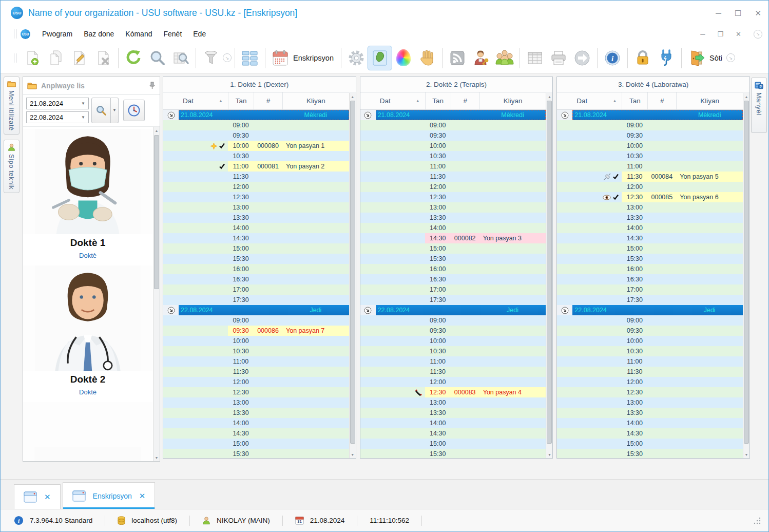 This screenshot has height=532, width=769. I want to click on header-dat: Dat▲, so click(196, 101).